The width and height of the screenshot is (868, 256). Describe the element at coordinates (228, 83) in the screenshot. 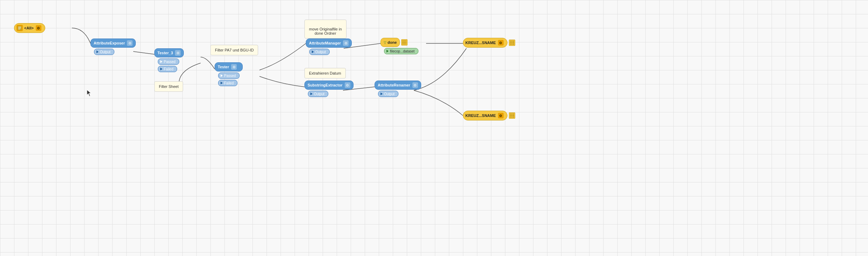

I see `tester-failed-port: Failed` at that location.